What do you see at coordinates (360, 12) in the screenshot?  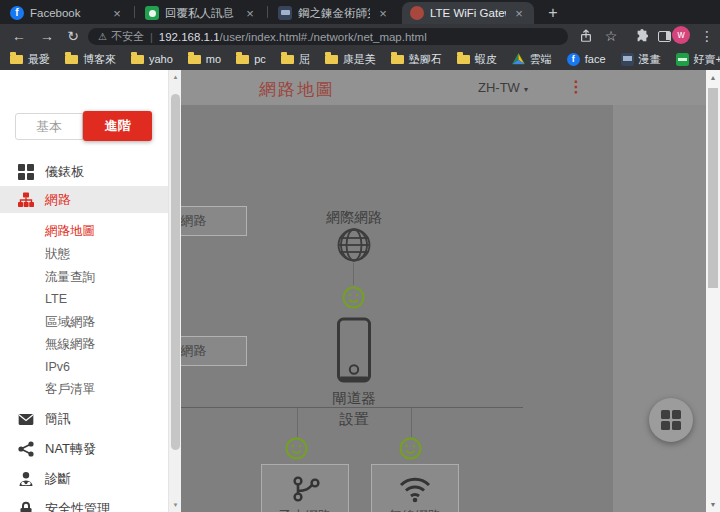 I see `tab-strip: f Facebook × 回覆私人訊息 - Mobile × 鋼之鍊金術師第23…` at bounding box center [360, 12].